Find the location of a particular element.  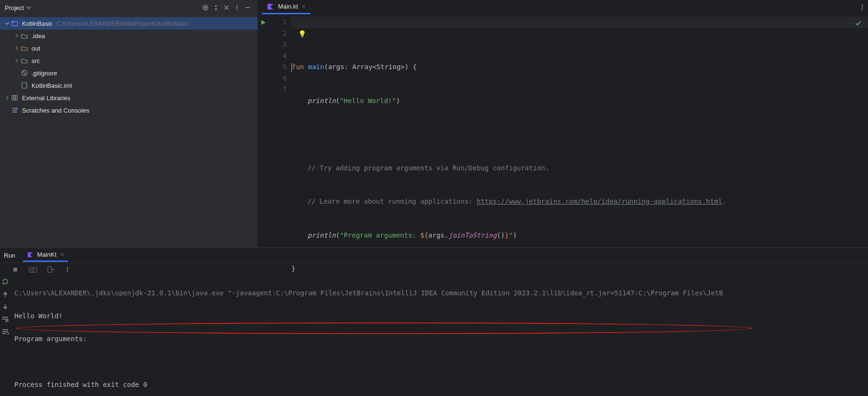

tree-item-label: .idea is located at coordinates (38, 36).